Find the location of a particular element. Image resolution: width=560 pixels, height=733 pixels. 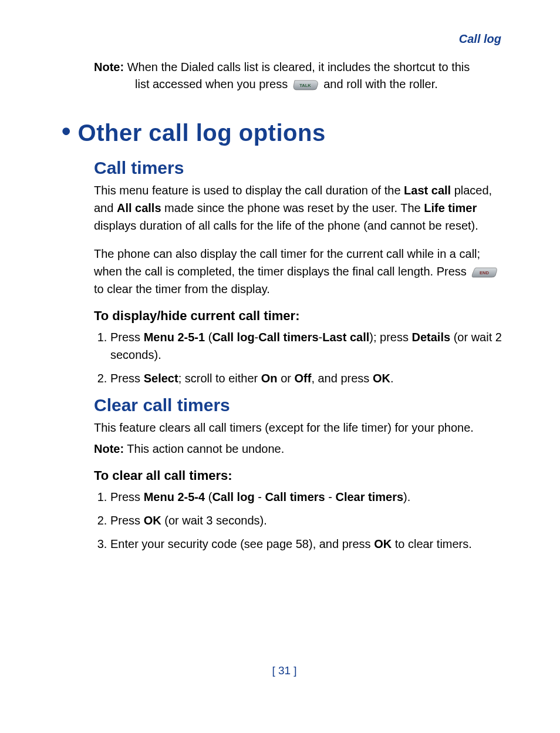

steps-display-timer: Press Menu 2-5-1 (Call log-Call timers-L… is located at coordinates (301, 358).